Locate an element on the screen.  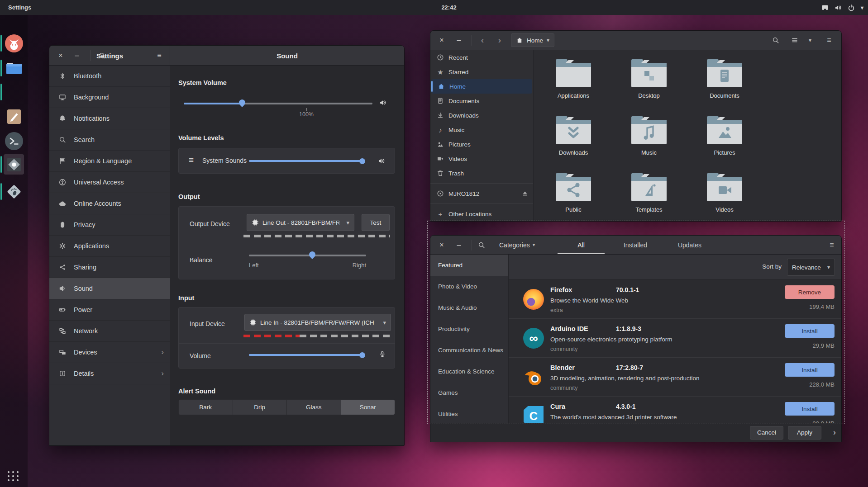
files-sidebar-item-downloads: Downloads is located at coordinates (482, 115).